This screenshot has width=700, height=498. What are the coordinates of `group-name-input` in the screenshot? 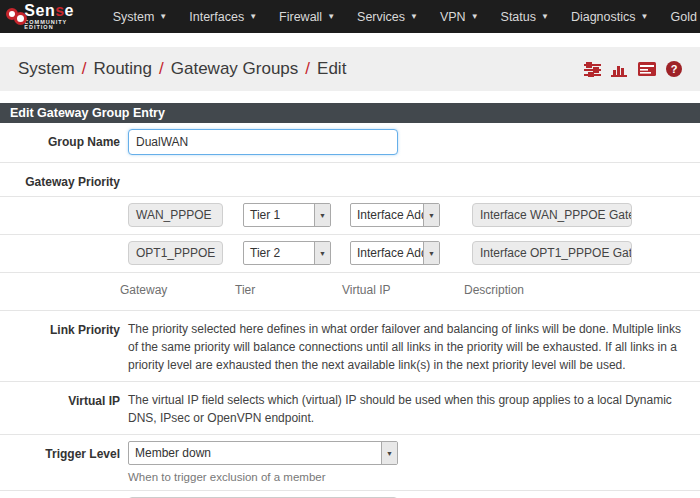 It's located at (263, 142).